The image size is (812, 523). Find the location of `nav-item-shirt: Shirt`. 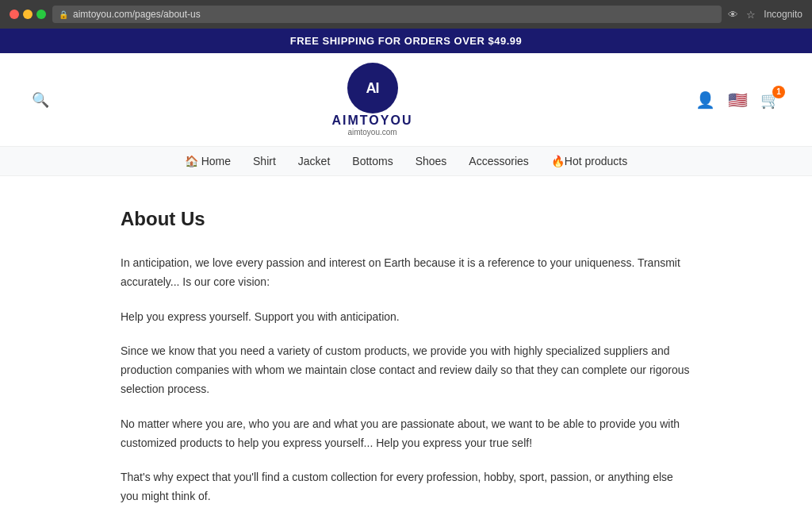

nav-item-shirt: Shirt is located at coordinates (265, 161).